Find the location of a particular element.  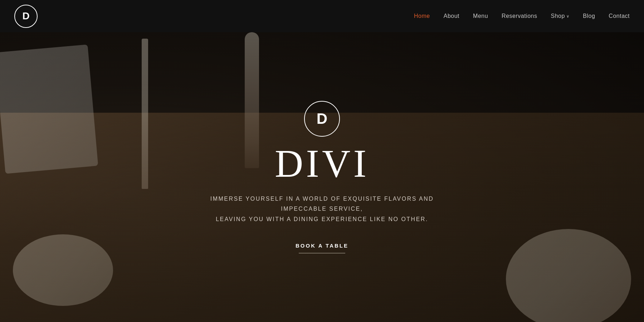

book-table-underline is located at coordinates (322, 253).